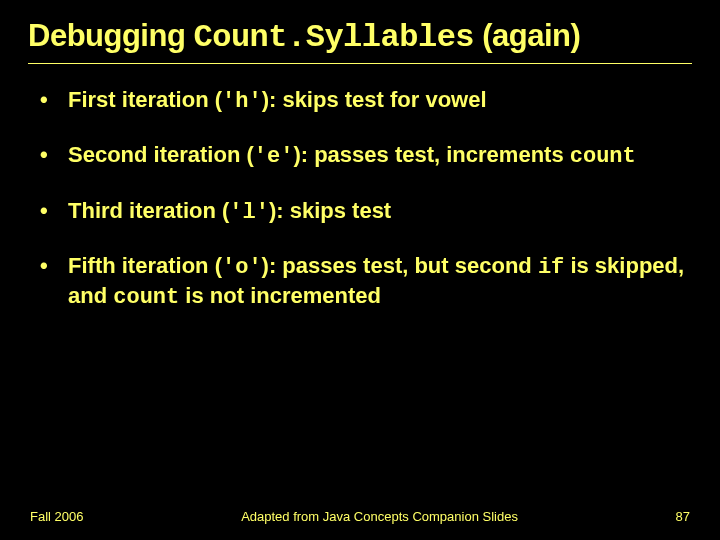 The height and width of the screenshot is (540, 720). What do you see at coordinates (360, 41) in the screenshot?
I see `slide-title: Debugging Count.Syllables (again)` at bounding box center [360, 41].